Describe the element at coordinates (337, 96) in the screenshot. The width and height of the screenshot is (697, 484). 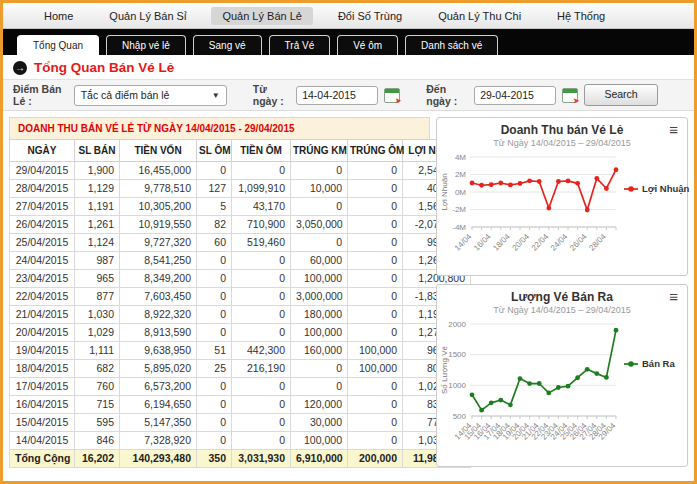
I see `from-date-input` at that location.